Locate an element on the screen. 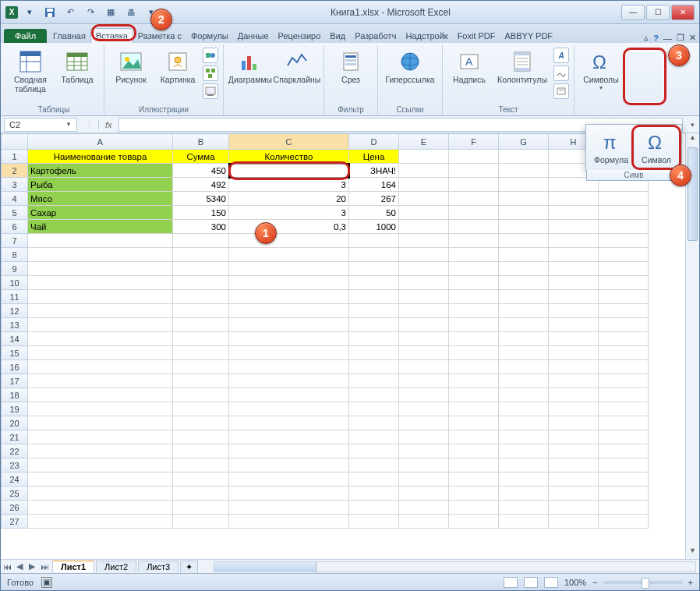 The width and height of the screenshot is (700, 591). cell-C2 is located at coordinates (289, 171).